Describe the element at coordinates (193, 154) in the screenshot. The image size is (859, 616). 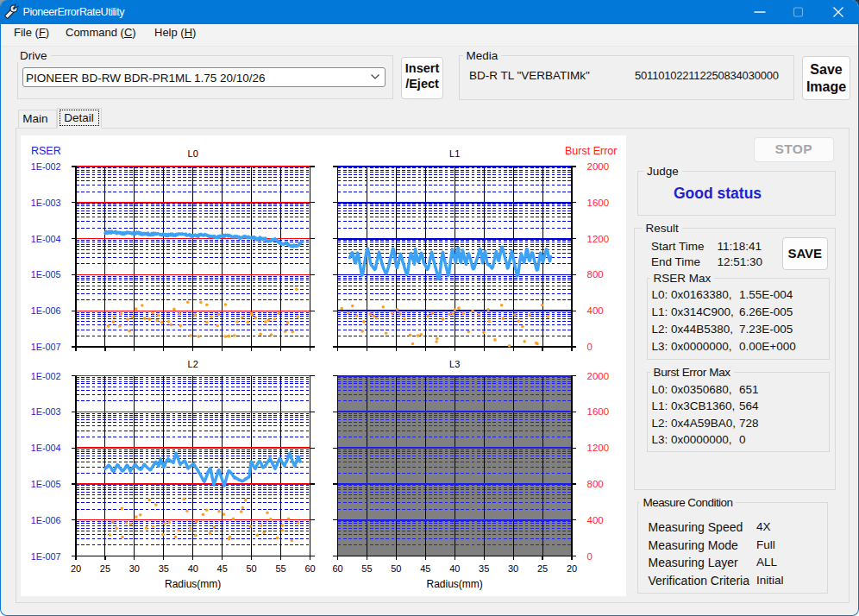
I see `svg-text: L0` at that location.